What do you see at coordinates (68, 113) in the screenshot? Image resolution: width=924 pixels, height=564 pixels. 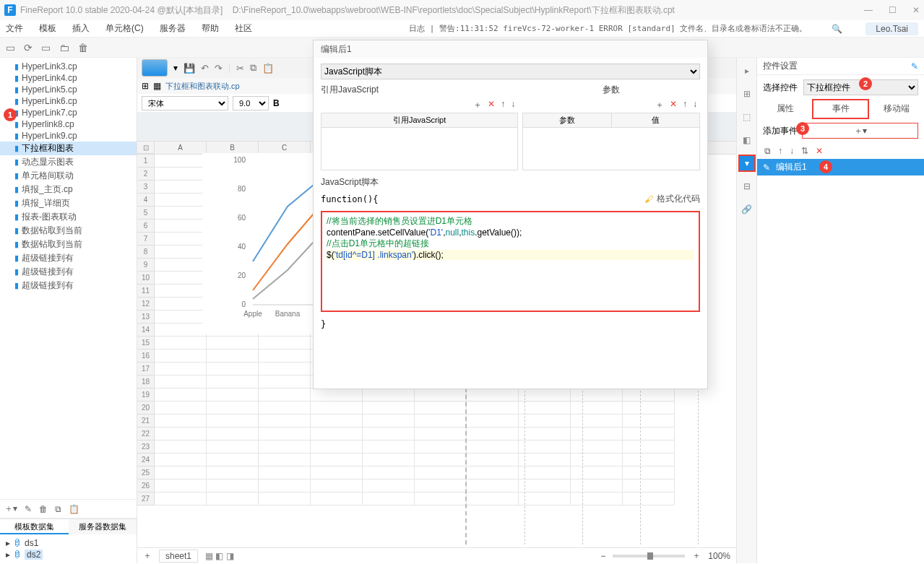 I see `file-tree-item: ▮HyperLink7.cp` at bounding box center [68, 113].